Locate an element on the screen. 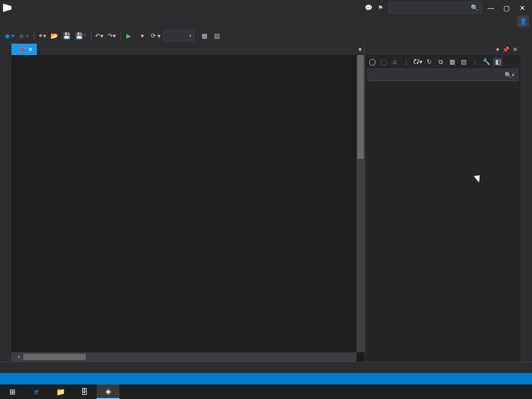  tab-awltmodel-diagram: 📌 ✕ is located at coordinates (24, 49).